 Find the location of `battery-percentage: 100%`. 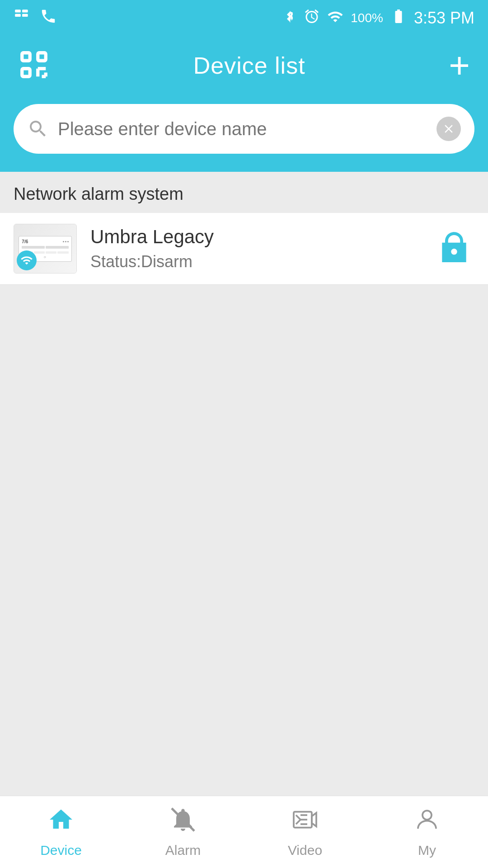

battery-percentage: 100% is located at coordinates (367, 18).